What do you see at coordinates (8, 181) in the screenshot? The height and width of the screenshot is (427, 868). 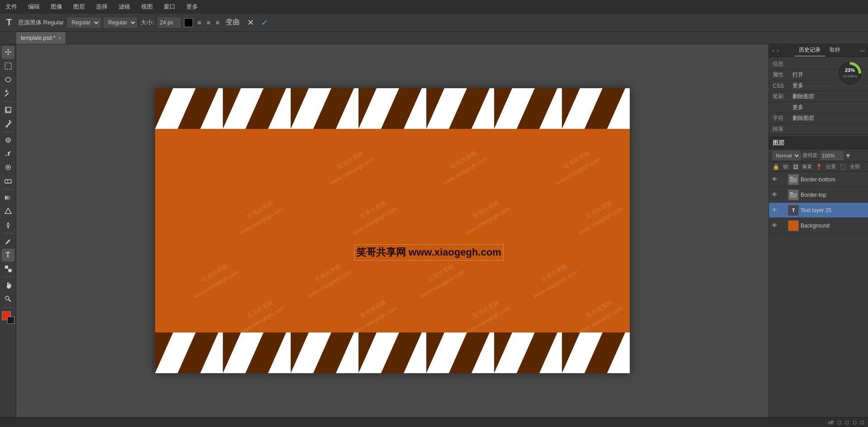 I see `eraser-tool` at bounding box center [8, 181].